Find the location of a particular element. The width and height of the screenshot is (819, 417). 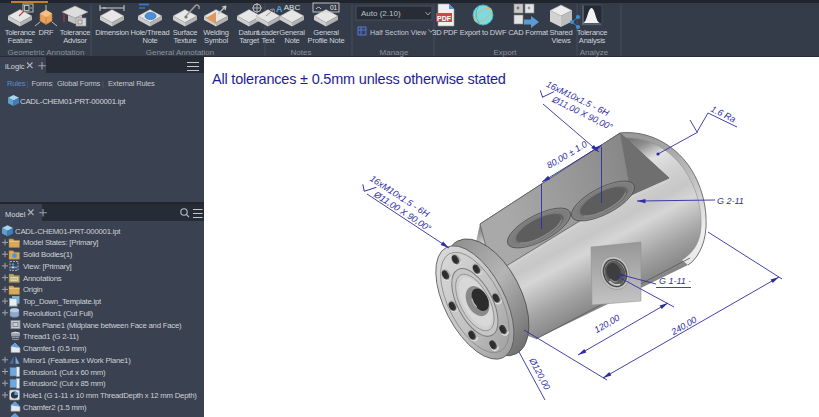

svg-text: Geometric Annotation is located at coordinates (46, 52).